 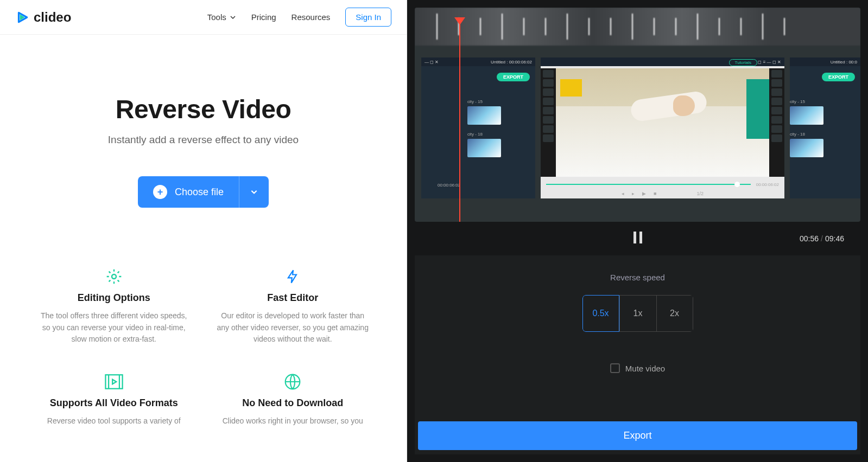 What do you see at coordinates (293, 400) in the screenshot?
I see `feature-no-download: No Need to Download Clideo works right i…` at bounding box center [293, 400].